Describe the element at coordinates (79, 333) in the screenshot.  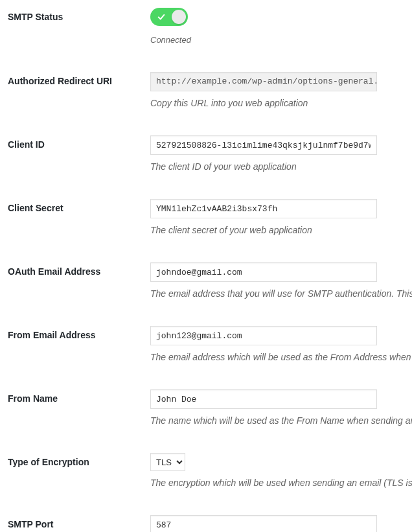
I see `from-email-label: From Email Address` at that location.